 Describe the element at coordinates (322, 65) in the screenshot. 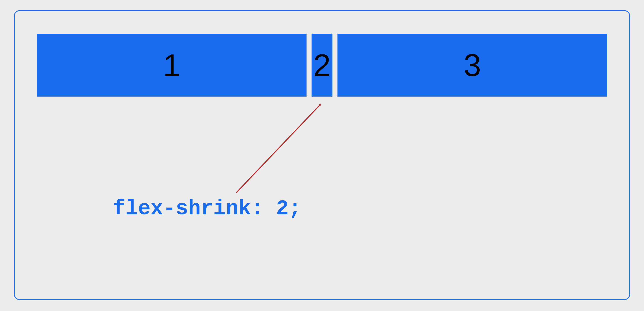

I see `flex-item-2-label: 2` at that location.